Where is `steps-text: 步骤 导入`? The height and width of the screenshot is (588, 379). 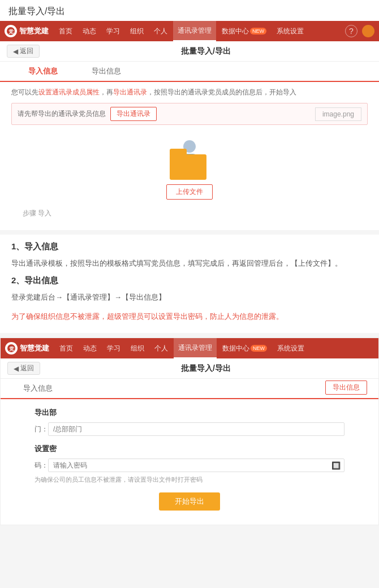
steps-text: 步骤 导入 is located at coordinates (190, 214).